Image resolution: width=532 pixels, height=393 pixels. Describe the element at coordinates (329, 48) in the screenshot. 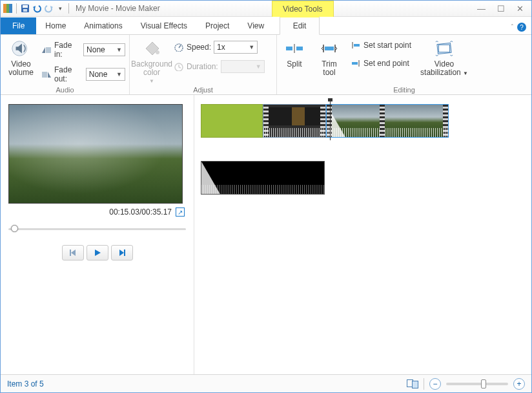

I see `trim-icon` at that location.